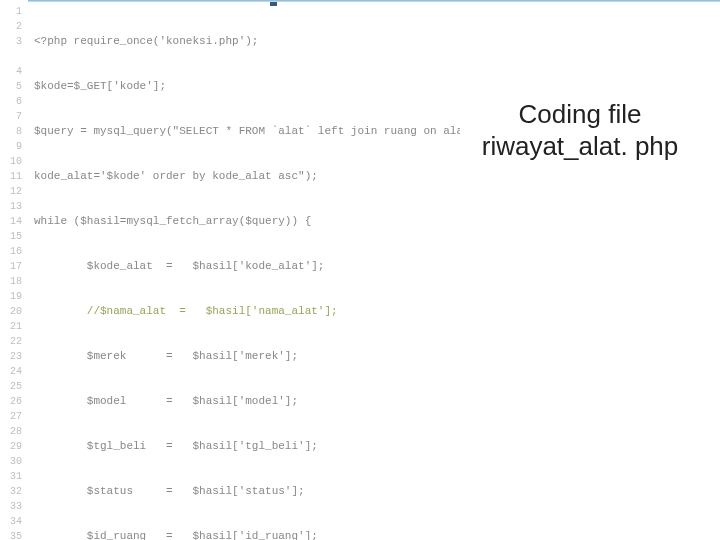 The image size is (720, 540). Describe the element at coordinates (377, 402) in the screenshot. I see `code-line: $model = $hasil['model'];` at that location.